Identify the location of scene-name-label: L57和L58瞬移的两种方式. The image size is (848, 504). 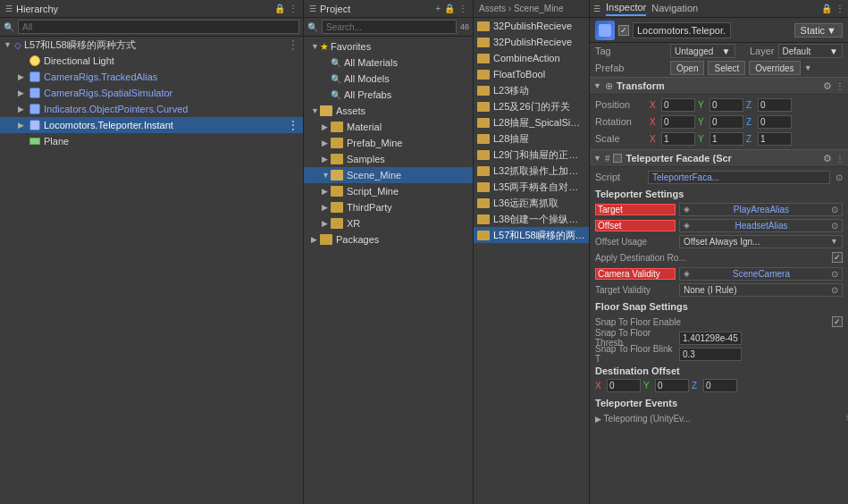
(80, 45).